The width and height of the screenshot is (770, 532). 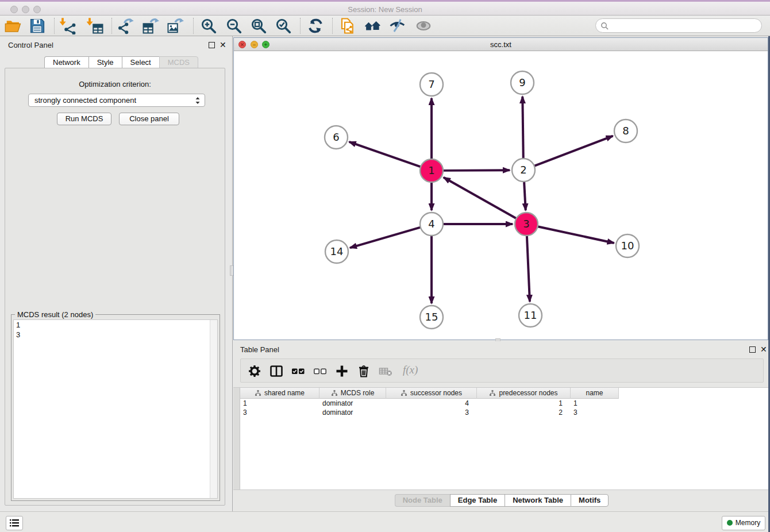 What do you see at coordinates (320, 371) in the screenshot?
I see `deselect-all-checkboxes-icon` at bounding box center [320, 371].